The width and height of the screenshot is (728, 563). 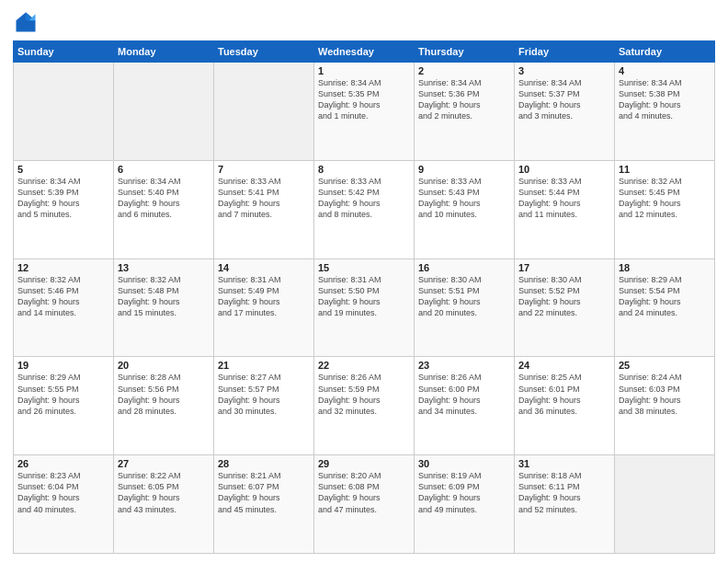 I want to click on day-info: Sunrise: 8:32 AM Sunset: 5:45 PM Dayligh…, so click(x=665, y=199).